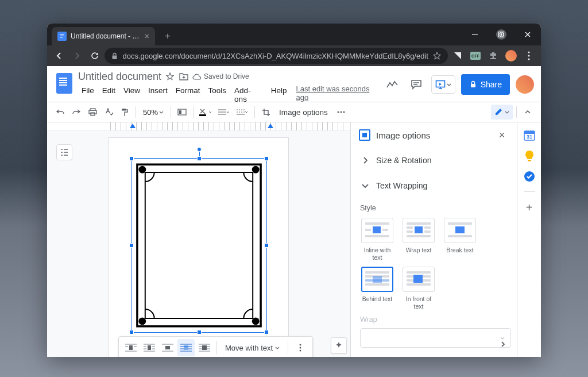  What do you see at coordinates (125, 112) in the screenshot?
I see `paint-format-button` at bounding box center [125, 112].